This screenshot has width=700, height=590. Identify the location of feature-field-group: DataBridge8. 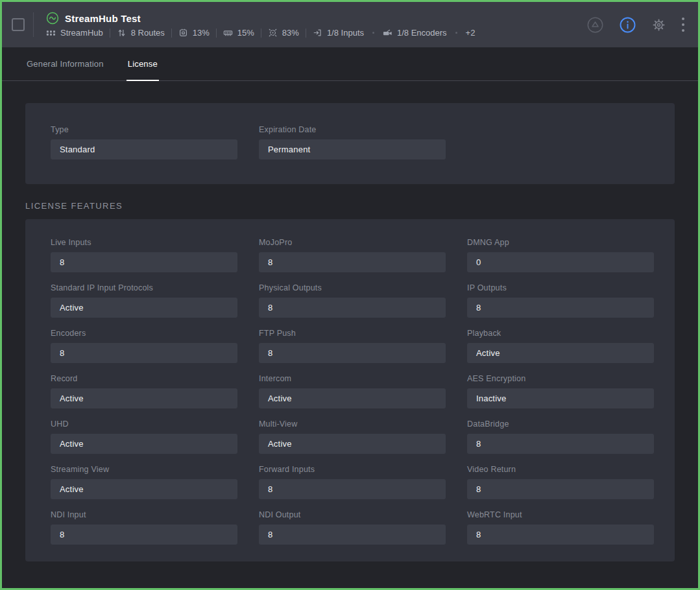
(561, 437).